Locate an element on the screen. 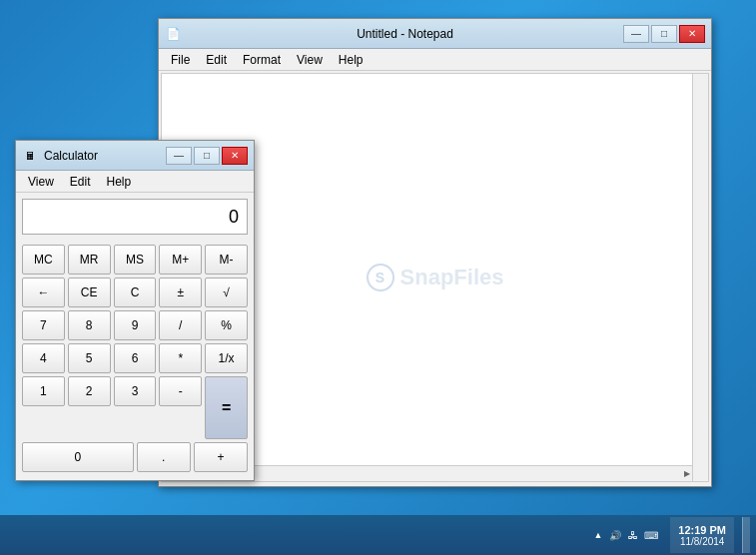 This screenshot has width=756, height=555. notepad-scrollbar-vertical is located at coordinates (700, 278).